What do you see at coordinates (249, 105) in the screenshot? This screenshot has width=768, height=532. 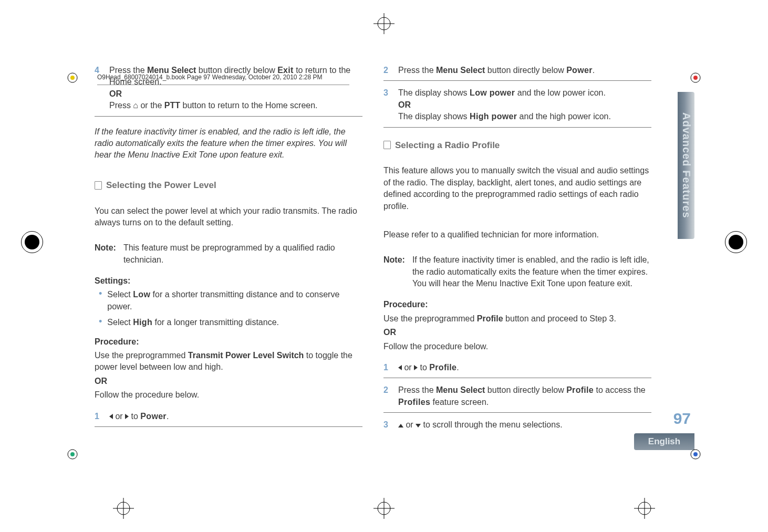 I see `text: button to return to the Home screen.` at bounding box center [249, 105].